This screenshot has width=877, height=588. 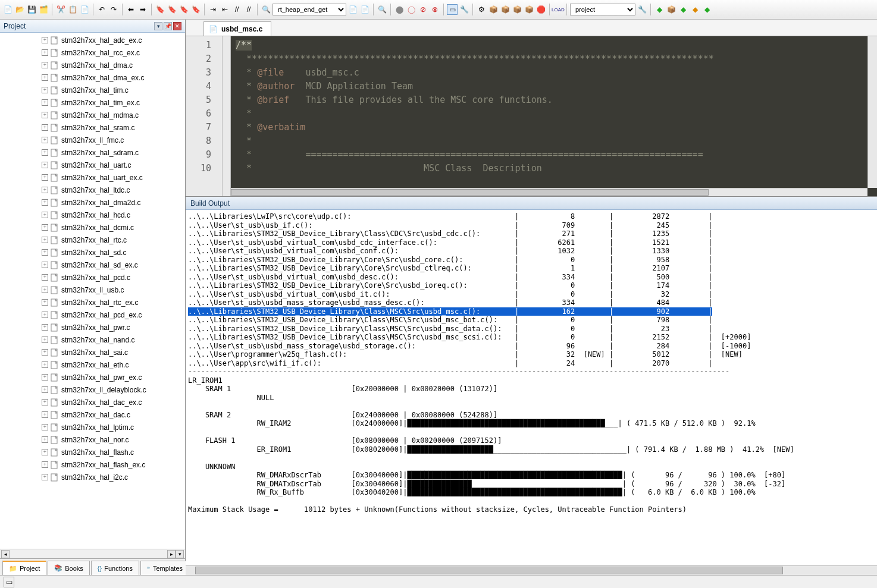 What do you see at coordinates (93, 554) in the screenshot?
I see `tree-hscroll: ◂ ▸ ▾` at bounding box center [93, 554].